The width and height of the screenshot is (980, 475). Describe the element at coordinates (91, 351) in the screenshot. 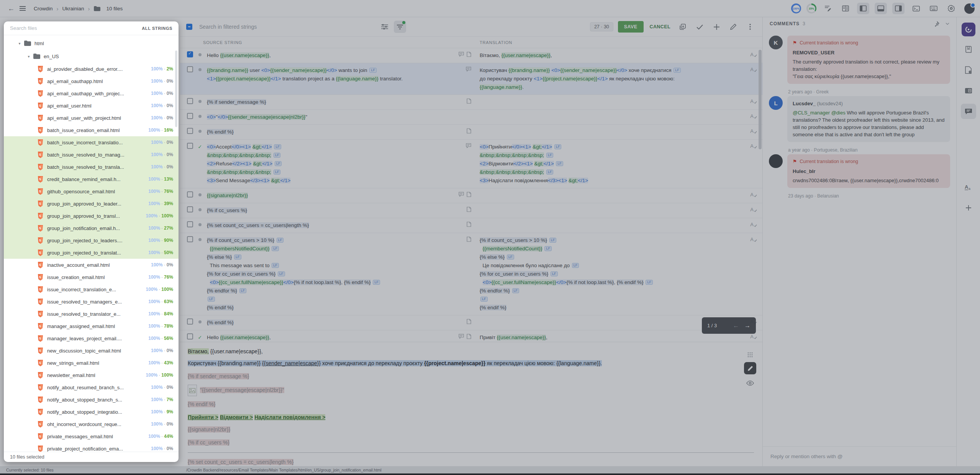

I see `file-row: 5new_discussion_topic_email.html100%·0%` at that location.